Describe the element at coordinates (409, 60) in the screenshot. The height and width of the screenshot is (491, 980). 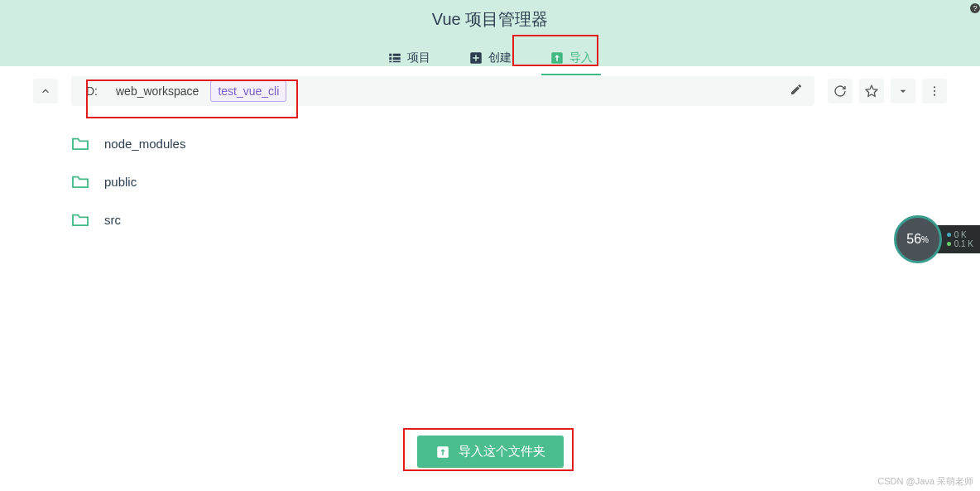
I see `tab-projects: 项目` at that location.